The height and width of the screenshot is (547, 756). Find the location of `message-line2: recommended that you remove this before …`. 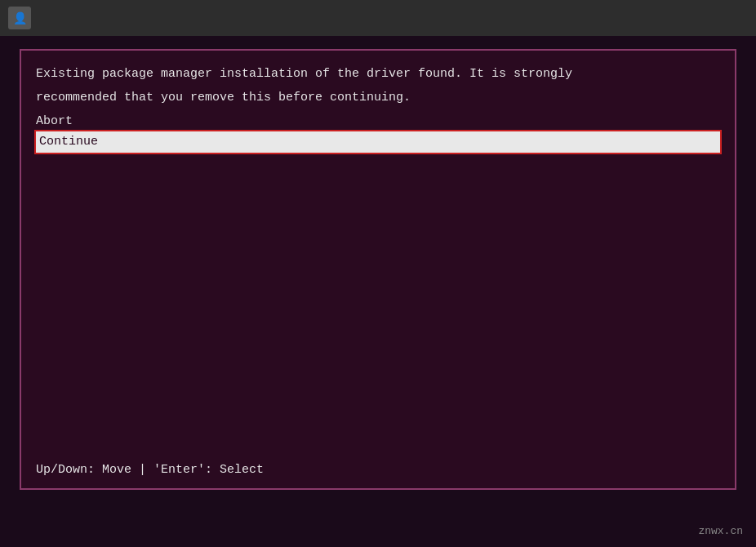

message-line2: recommended that you remove this before … is located at coordinates (378, 98).